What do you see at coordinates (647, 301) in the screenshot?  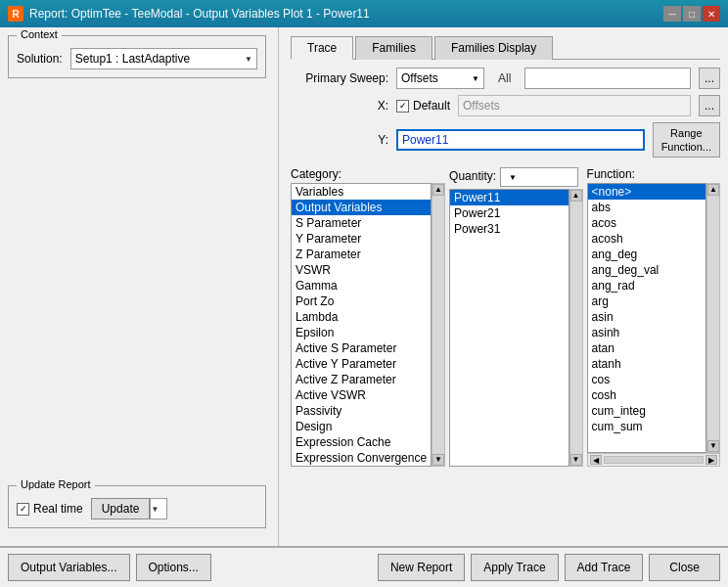 I see `list-item: arg` at bounding box center [647, 301].